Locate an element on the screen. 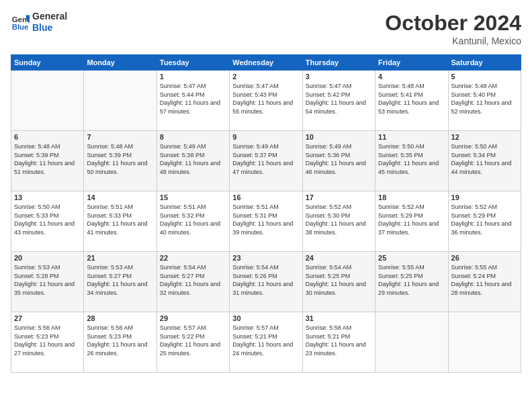  cell-content: Sunrise: 5:48 AM Sunset: 5:40 PM Dayligh… is located at coordinates (485, 99).